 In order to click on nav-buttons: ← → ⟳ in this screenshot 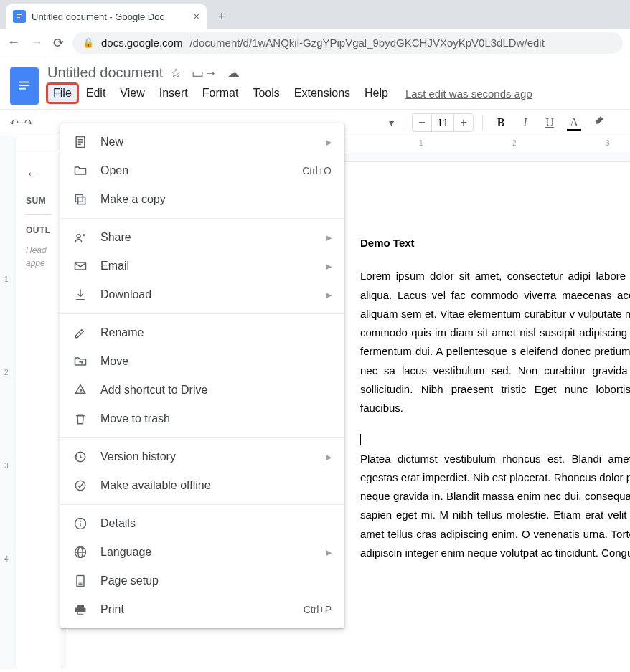, I will do `click(36, 43)`.